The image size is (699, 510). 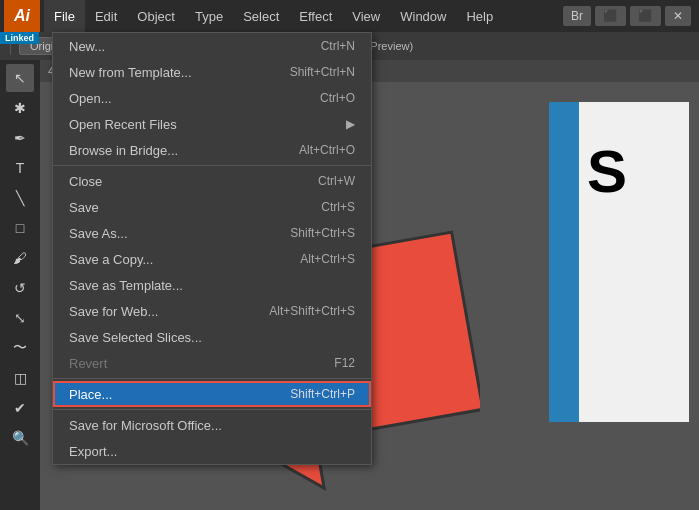 I want to click on menu-save-office: Save for Microsoft Office..., so click(x=212, y=425).